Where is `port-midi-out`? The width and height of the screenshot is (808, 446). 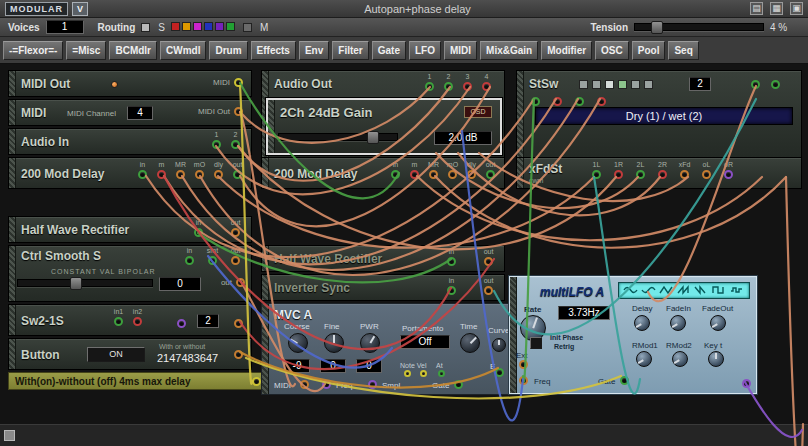 port-midi-out is located at coordinates (238, 112).